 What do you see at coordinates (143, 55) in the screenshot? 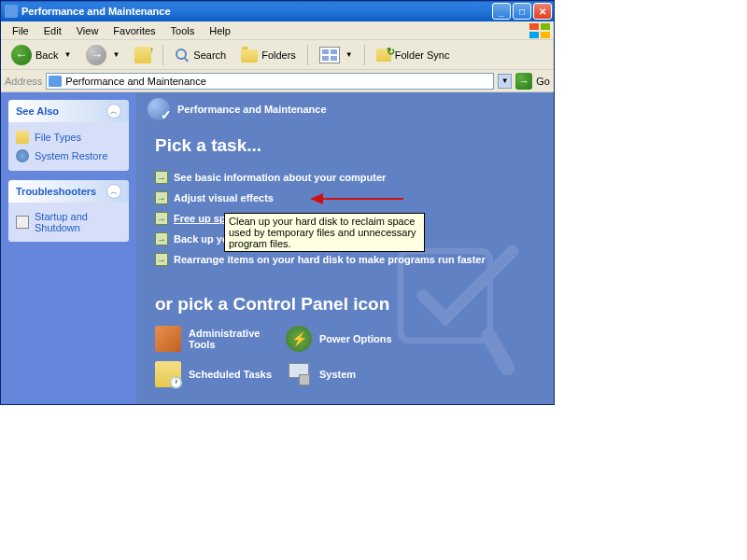
I see `up-folder-icon` at bounding box center [143, 55].